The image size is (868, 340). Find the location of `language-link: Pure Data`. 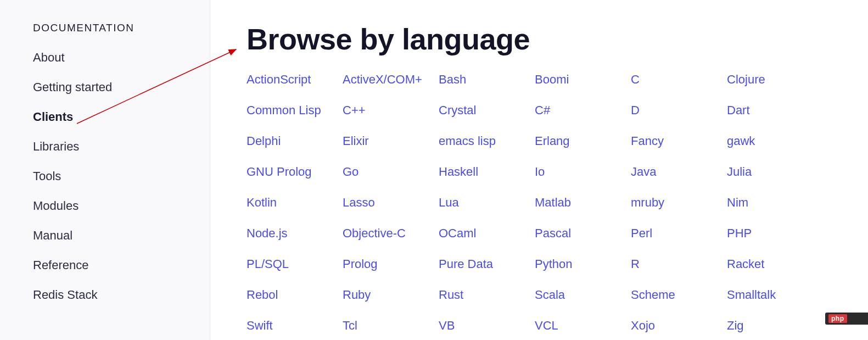

language-link: Pure Data is located at coordinates (486, 264).